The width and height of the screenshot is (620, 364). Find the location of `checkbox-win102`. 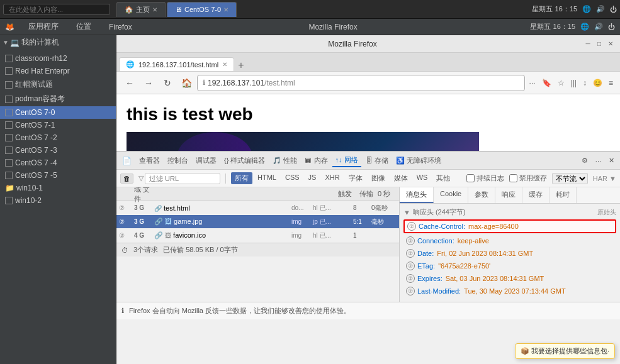

checkbox-win102 is located at coordinates (9, 201).